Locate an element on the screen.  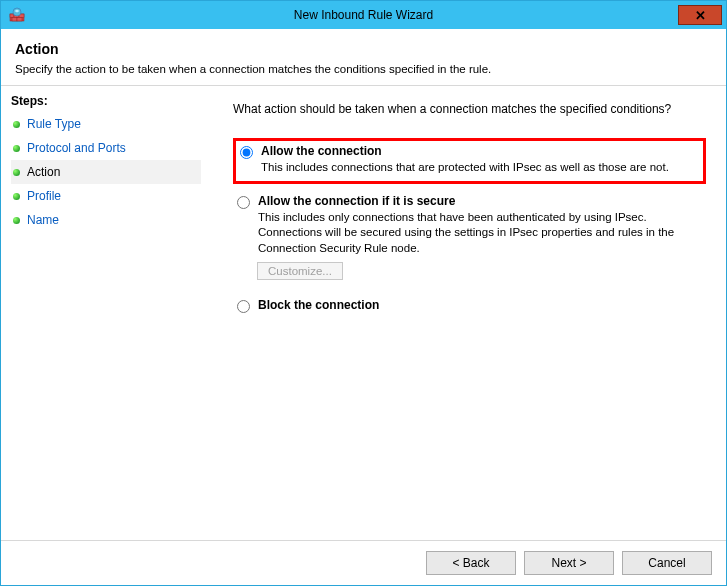
customize-button: Customize... is located at coordinates (300, 271).